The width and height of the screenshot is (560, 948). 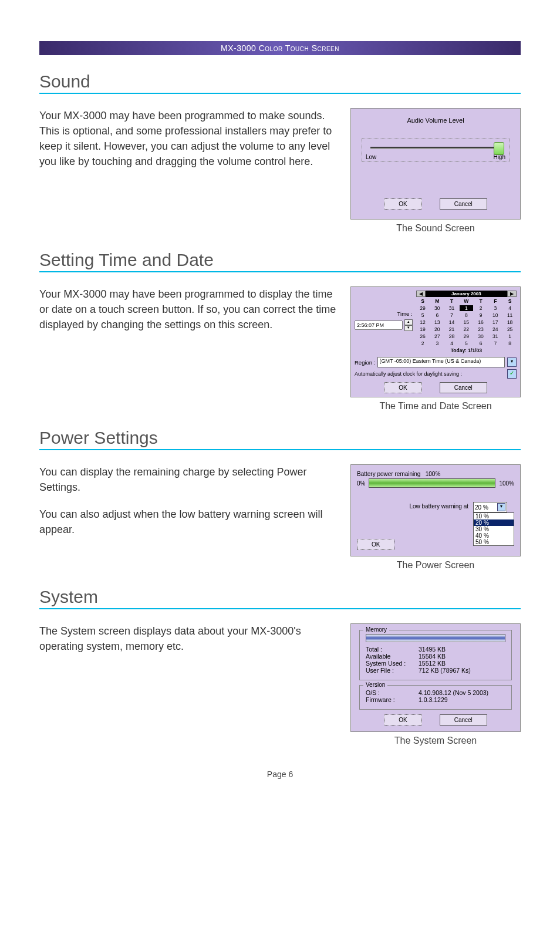 What do you see at coordinates (490, 507) in the screenshot?
I see `low-battery-select: 20 % ▾` at bounding box center [490, 507].